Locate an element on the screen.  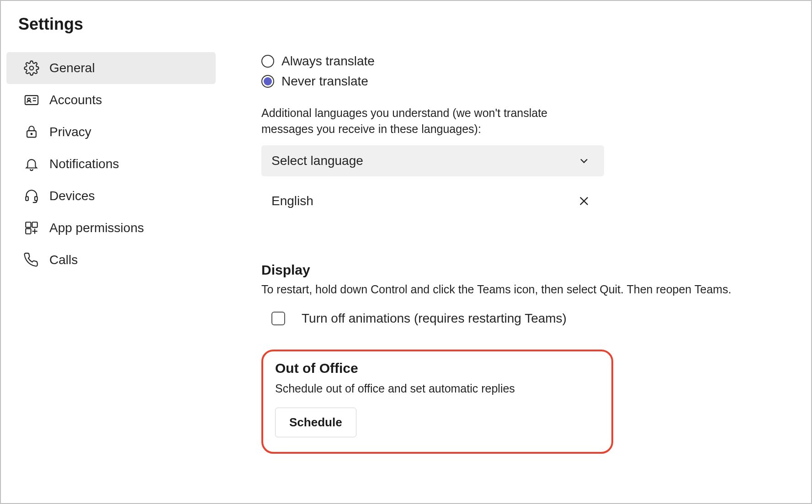
sidebar-item-accounts: Accounts is located at coordinates (111, 100).